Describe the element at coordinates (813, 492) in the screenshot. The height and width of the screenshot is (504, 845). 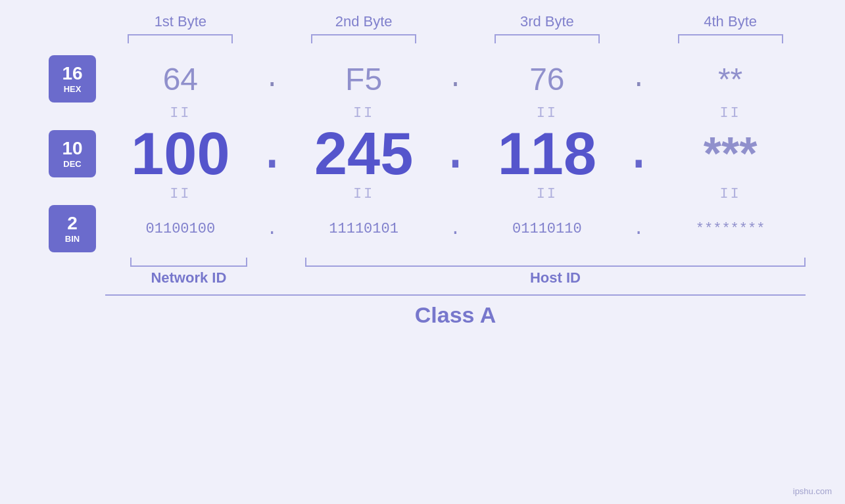
I see `watermark: ipshu.com` at that location.